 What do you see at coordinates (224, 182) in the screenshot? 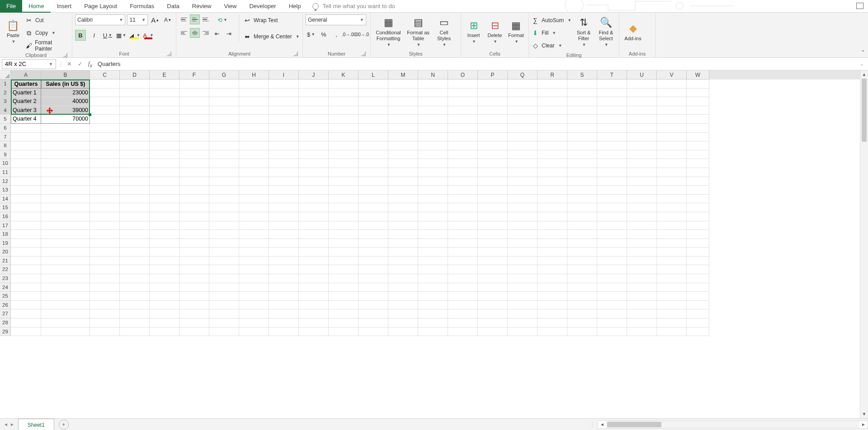
I see `cell-G12` at bounding box center [224, 182].